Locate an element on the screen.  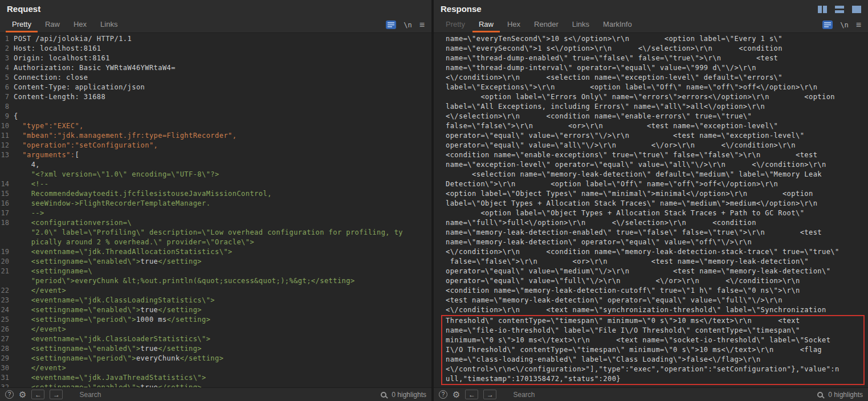
request-code-line: "<?xml version=\"1.0\" encoding=\"UTF-8\… is located at coordinates (215, 174).